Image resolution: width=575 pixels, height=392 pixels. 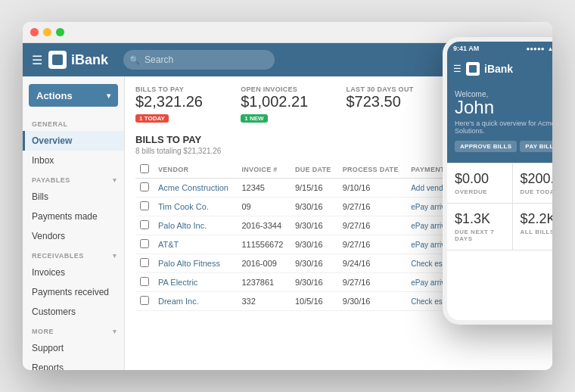 What do you see at coordinates (199, 60) in the screenshot?
I see `search-input` at bounding box center [199, 60].